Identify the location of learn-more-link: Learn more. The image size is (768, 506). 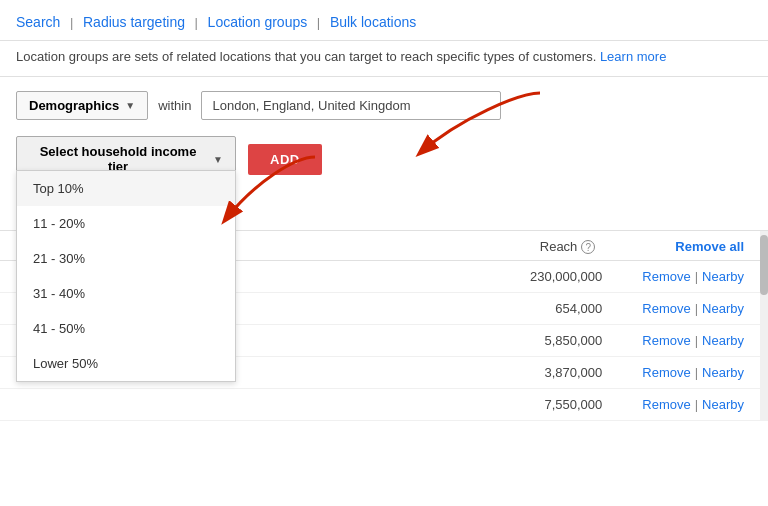
(633, 56).